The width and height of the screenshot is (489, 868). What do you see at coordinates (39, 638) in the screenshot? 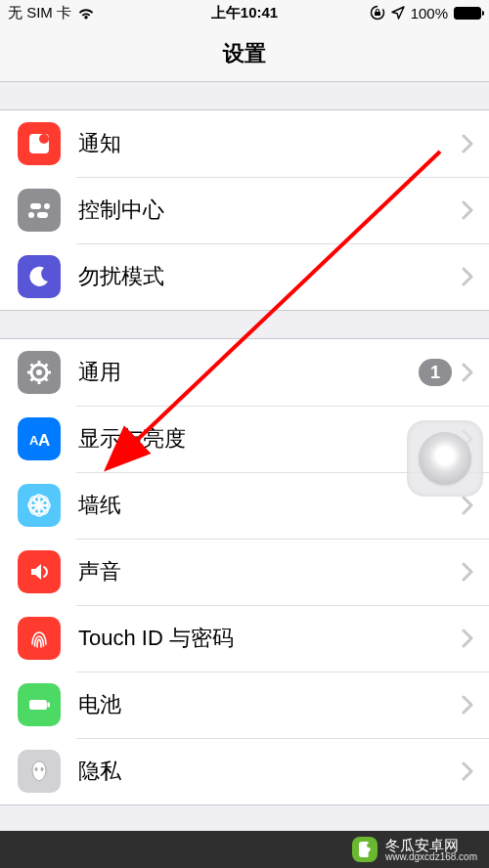
I see `touch-id-icon` at bounding box center [39, 638].